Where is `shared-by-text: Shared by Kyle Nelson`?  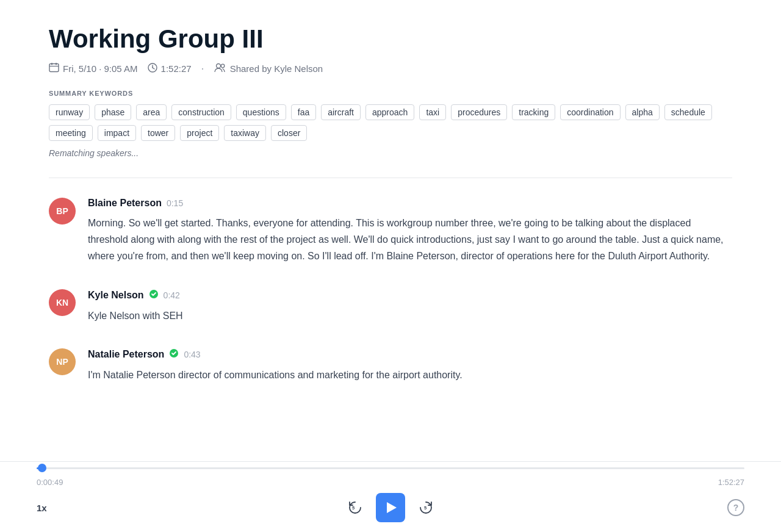 shared-by-text: Shared by Kyle Nelson is located at coordinates (277, 68).